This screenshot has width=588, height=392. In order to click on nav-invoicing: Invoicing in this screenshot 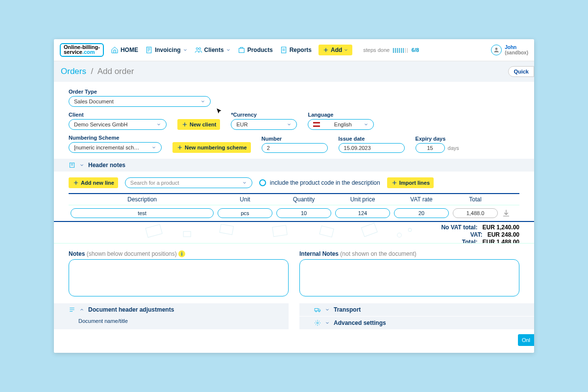, I will do `click(167, 50)`.